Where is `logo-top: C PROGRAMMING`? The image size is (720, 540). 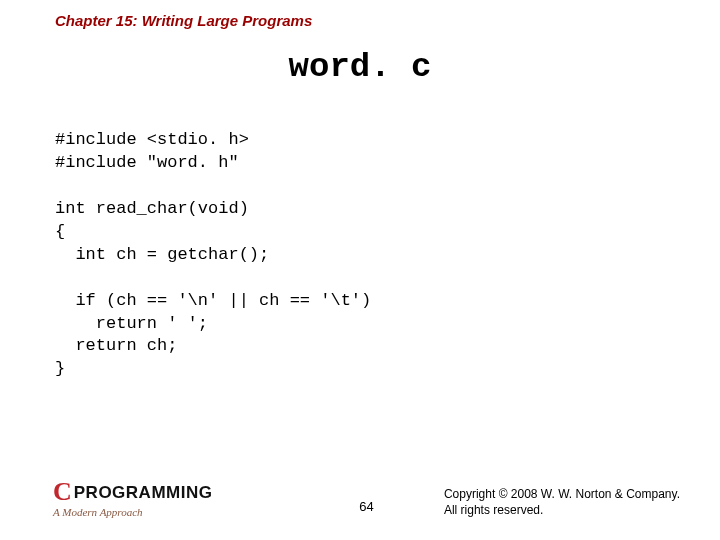 logo-top: C PROGRAMMING is located at coordinates (132, 492).